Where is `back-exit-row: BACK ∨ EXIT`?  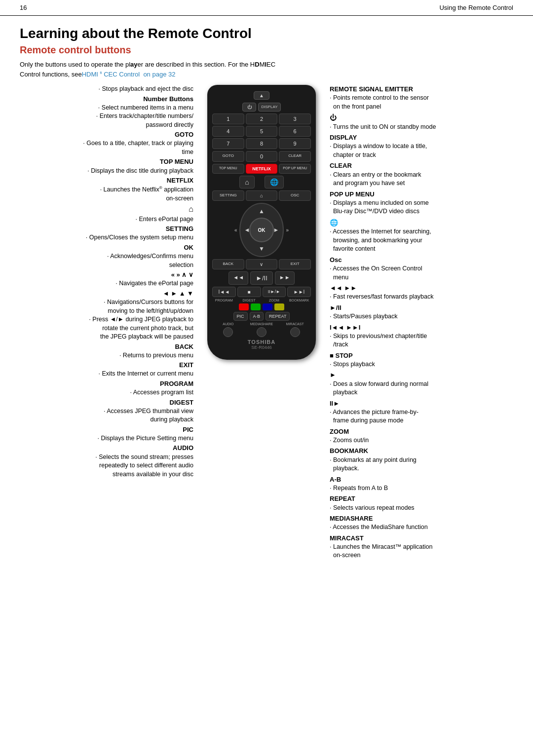 back-exit-row: BACK ∨ EXIT is located at coordinates (262, 265).